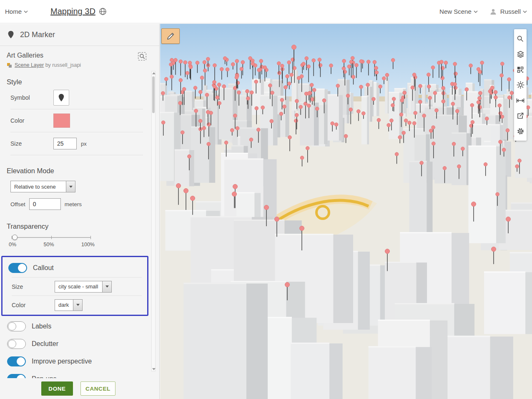 Image resolution: width=532 pixels, height=399 pixels. I want to click on layer-info: Art Galleries Scene Layer by russell_jsa…, so click(80, 59).